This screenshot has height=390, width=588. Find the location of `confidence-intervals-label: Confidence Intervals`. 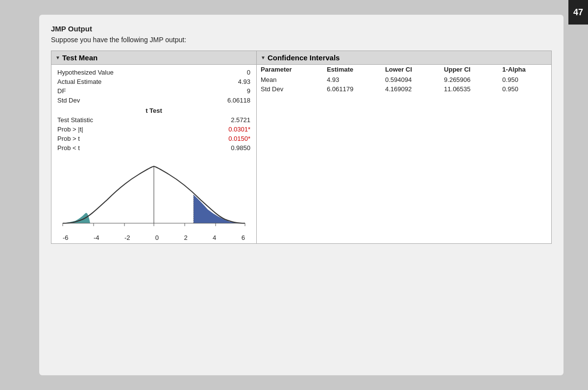

confidence-intervals-label: Confidence Intervals is located at coordinates (304, 58).